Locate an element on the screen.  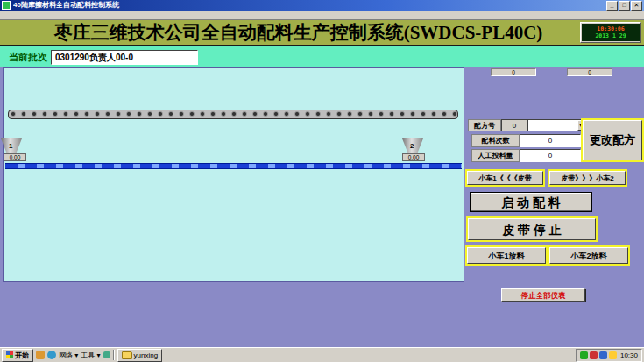
recipe-no-label: 配方号 is located at coordinates (485, 125).